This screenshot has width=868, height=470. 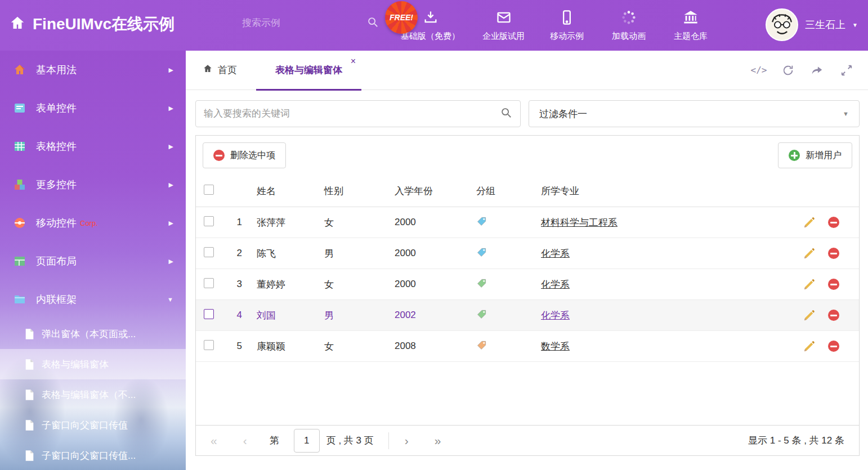 What do you see at coordinates (438, 441) in the screenshot?
I see `last-page-button: »` at bounding box center [438, 441].